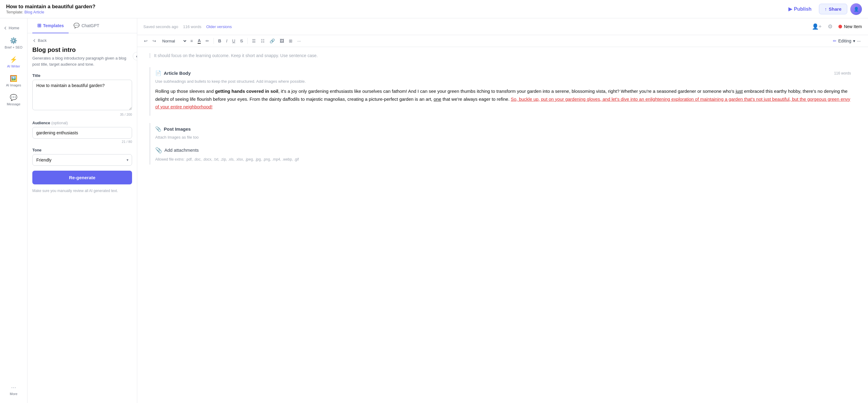 The height and width of the screenshot is (403, 868). What do you see at coordinates (817, 26) in the screenshot?
I see `add-user-icon-btn: 👤+` at bounding box center [817, 26].